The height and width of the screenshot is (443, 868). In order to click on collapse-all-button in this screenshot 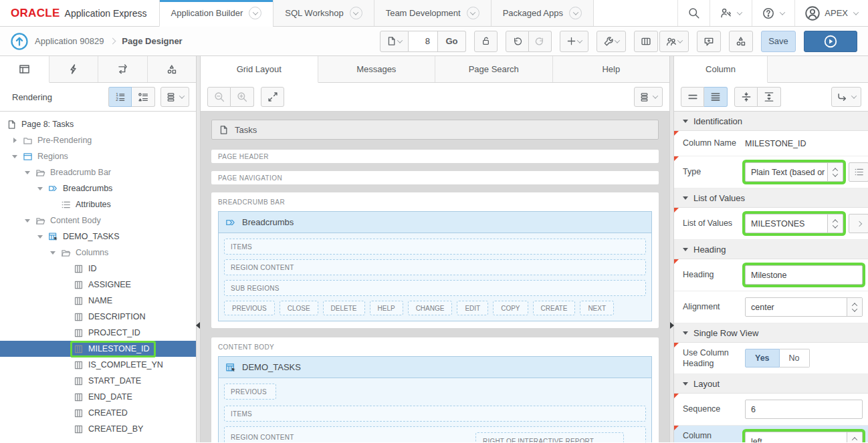, I will do `click(746, 97)`.